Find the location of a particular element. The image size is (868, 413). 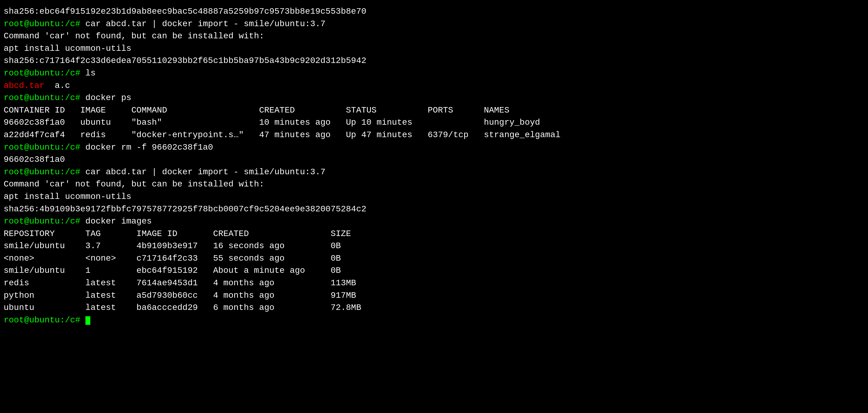

terminal-line: smile/ubuntu 3.7 4b9109b3e917 16 seconds… is located at coordinates (434, 246).